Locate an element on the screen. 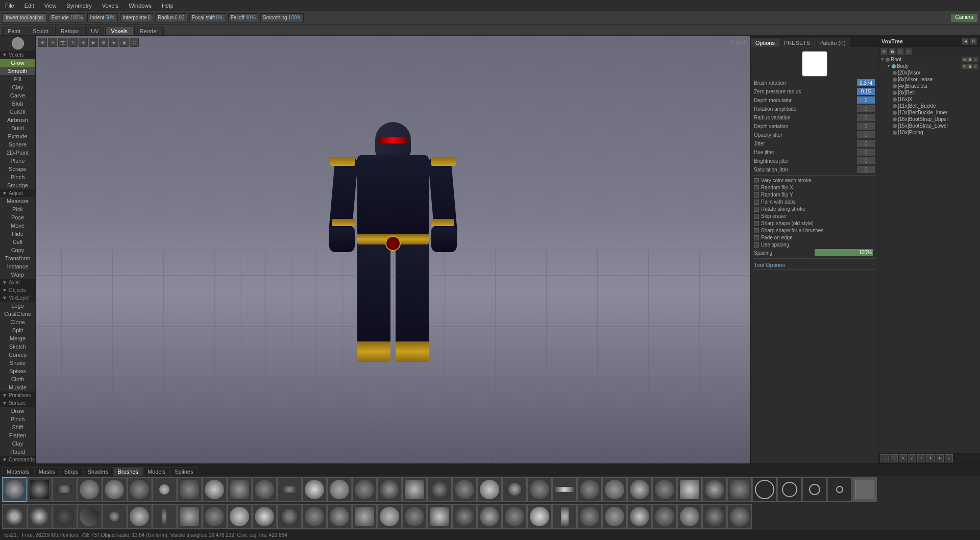 This screenshot has width=980, height=540. sidebar-item-snake: Snake is located at coordinates (17, 363).